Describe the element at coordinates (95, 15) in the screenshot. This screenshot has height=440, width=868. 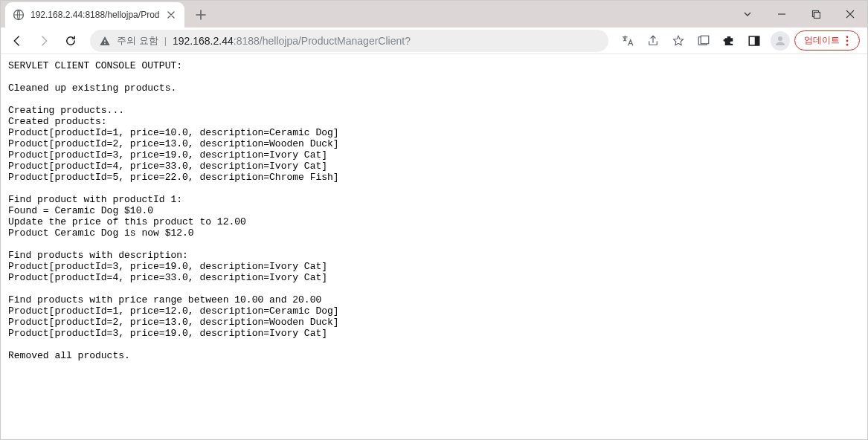
I see `tab-title: 192.168.2.44:8188/hellojpa/Prod` at that location.